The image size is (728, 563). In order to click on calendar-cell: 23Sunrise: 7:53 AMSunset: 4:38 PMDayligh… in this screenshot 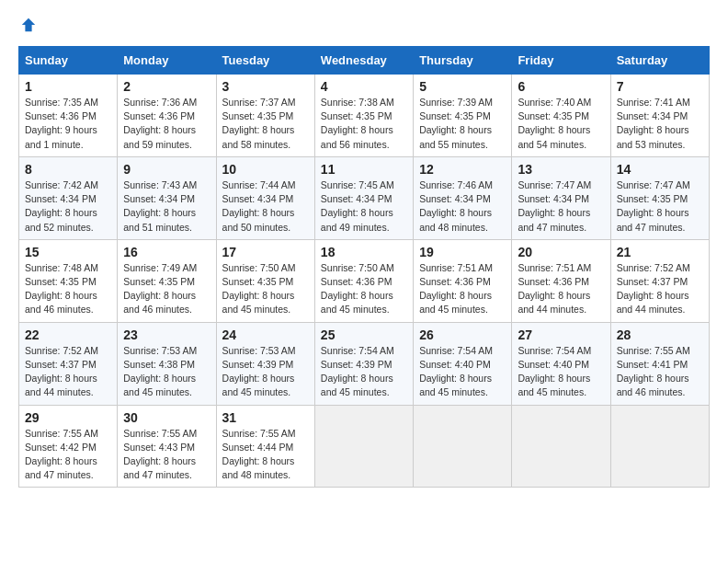, I will do `click(167, 363)`.